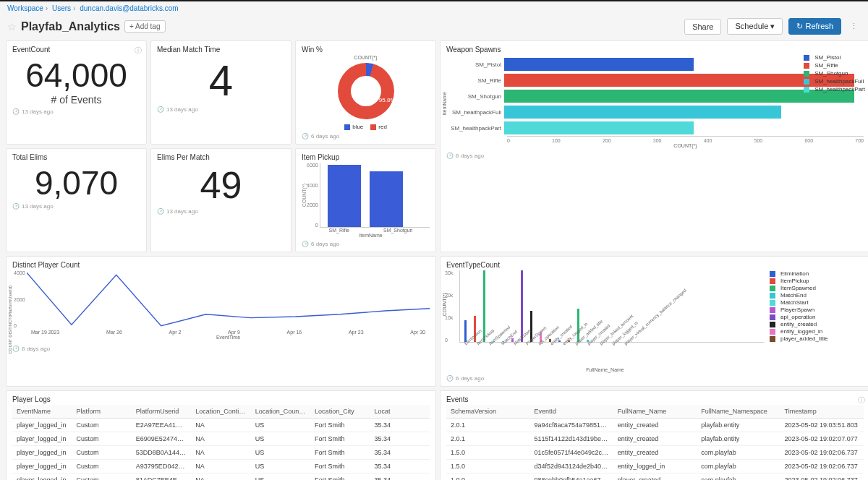  I want to click on card-title: Weapon Spawns, so click(655, 49).